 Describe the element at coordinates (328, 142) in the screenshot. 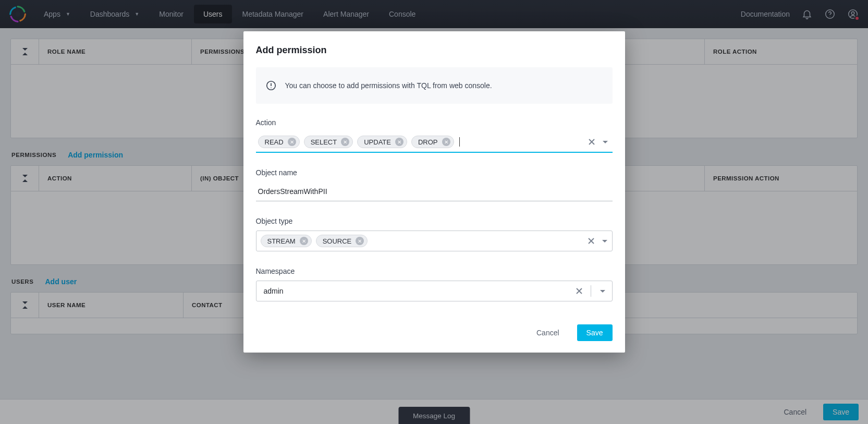

I see `chip-select: SELECT ✕` at that location.